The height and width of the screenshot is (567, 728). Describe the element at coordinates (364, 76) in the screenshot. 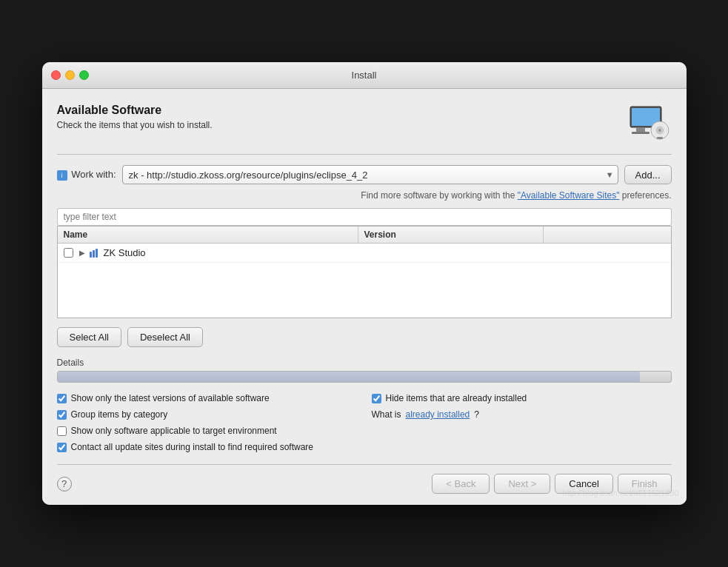

I see `window-title: Install` at that location.